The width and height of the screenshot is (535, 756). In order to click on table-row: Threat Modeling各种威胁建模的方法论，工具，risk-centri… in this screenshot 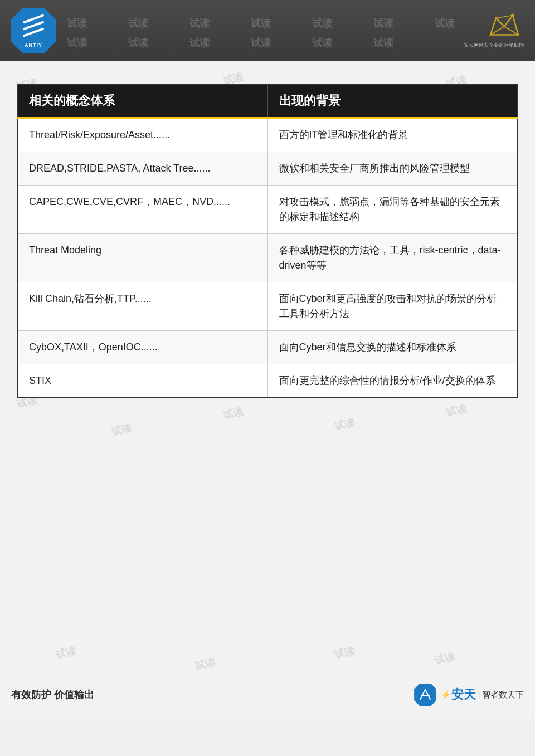, I will do `click(268, 258)`.